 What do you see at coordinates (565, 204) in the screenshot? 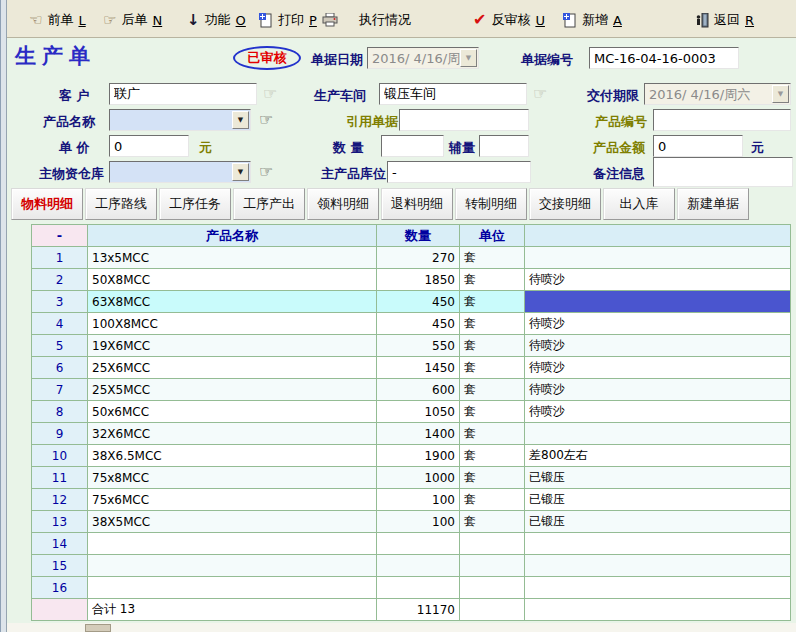
I see `tab-8: 交接明细` at bounding box center [565, 204].